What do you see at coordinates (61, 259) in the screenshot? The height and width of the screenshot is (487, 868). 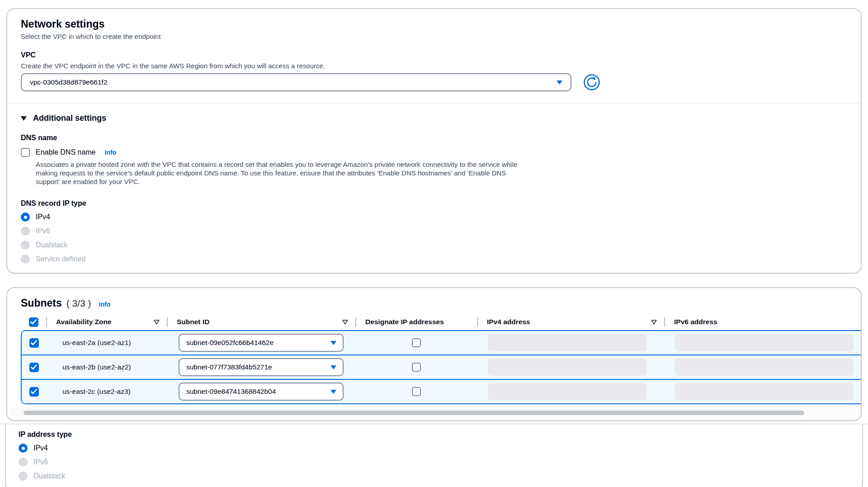 I see `radio-label: Service defined` at bounding box center [61, 259].